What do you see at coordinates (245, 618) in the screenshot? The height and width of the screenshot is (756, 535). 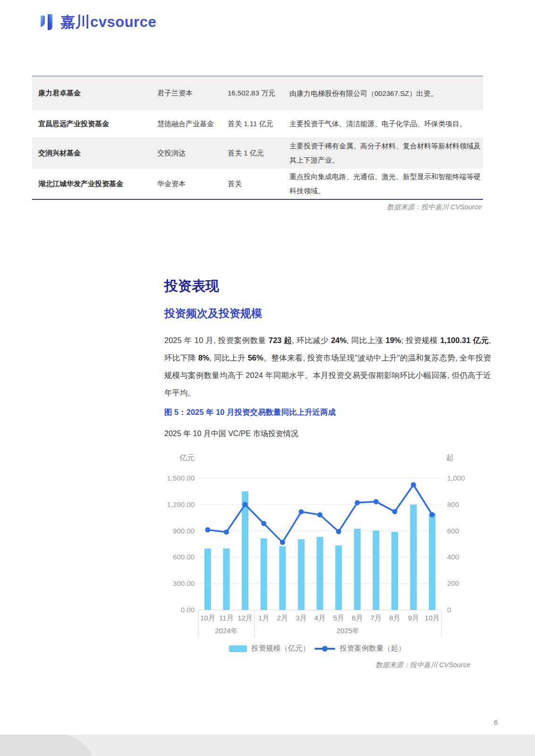 I see `svg-text: 12月` at bounding box center [245, 618].